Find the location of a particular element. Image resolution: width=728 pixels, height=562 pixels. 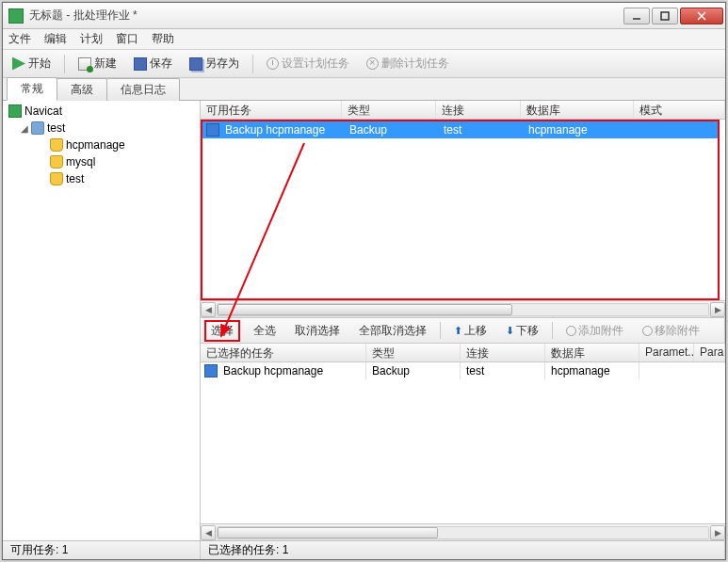

available-header: 可用任务 类型 连接 数据库 模式 is located at coordinates (463, 110).